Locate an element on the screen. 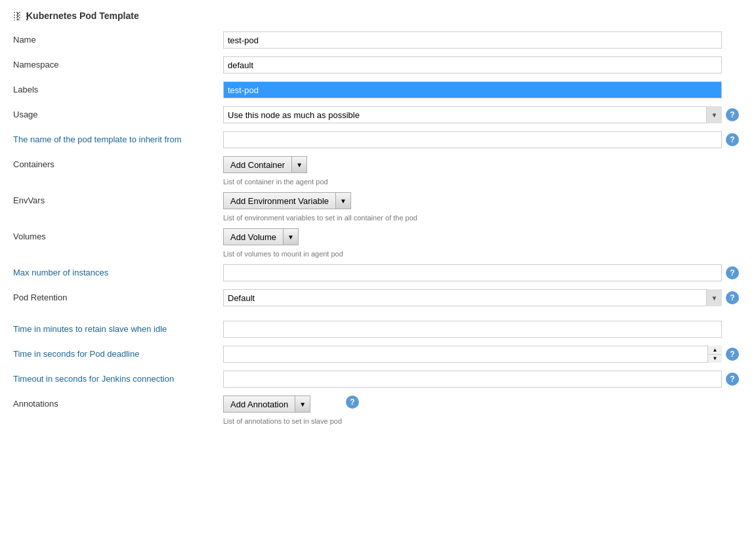 This screenshot has width=756, height=549. containers-col: Add Container ▼ List of container in the… is located at coordinates (276, 171).